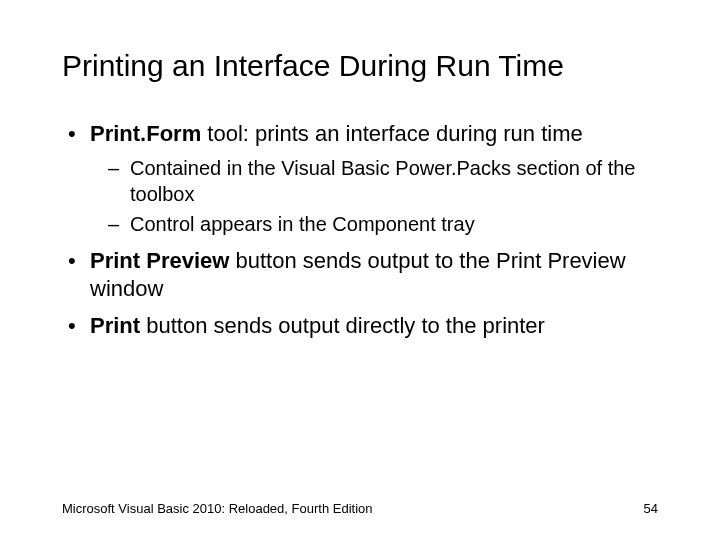 This screenshot has width=720, height=540. Describe the element at coordinates (360, 276) in the screenshot. I see `bullet-2: Print Preview button sends output to the…` at that location.